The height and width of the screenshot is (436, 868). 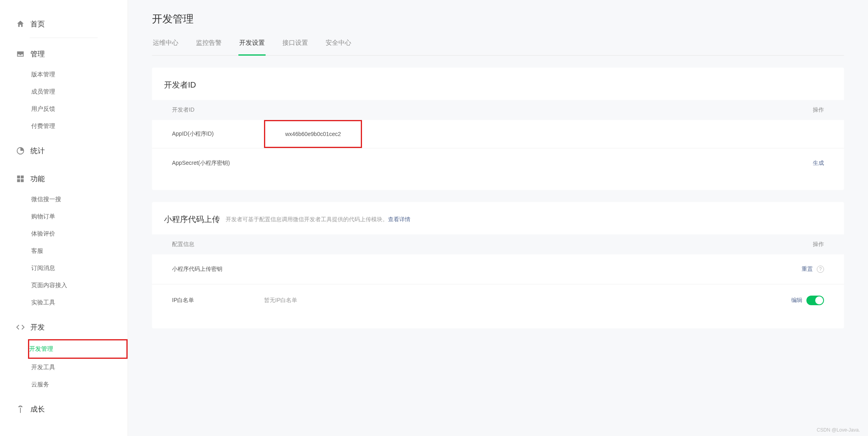 What do you see at coordinates (498, 244) in the screenshot?
I see `table-header-upload: 配置信息 操作` at bounding box center [498, 244].